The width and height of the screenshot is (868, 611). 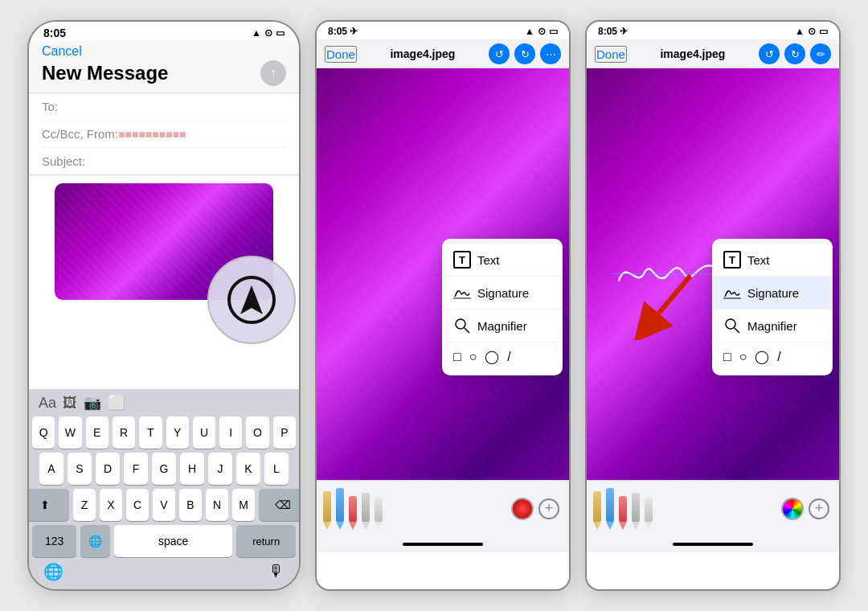 What do you see at coordinates (84, 505) in the screenshot?
I see `key-z: Z` at bounding box center [84, 505].